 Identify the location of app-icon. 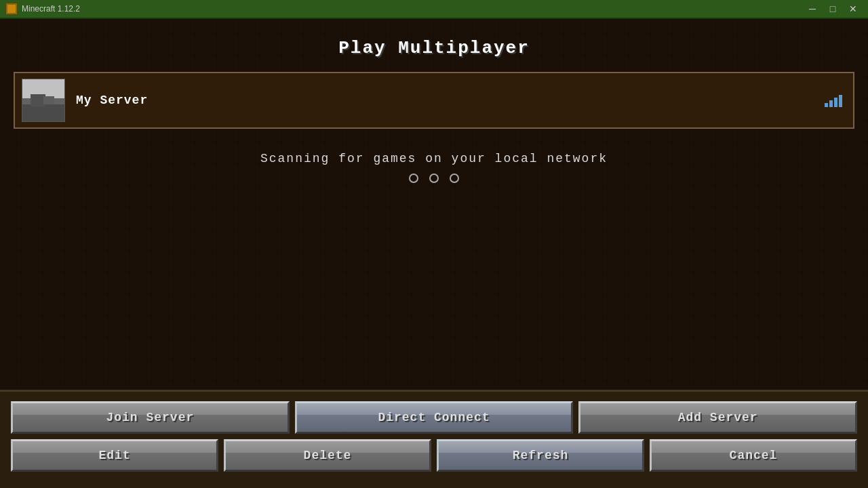
(12, 9).